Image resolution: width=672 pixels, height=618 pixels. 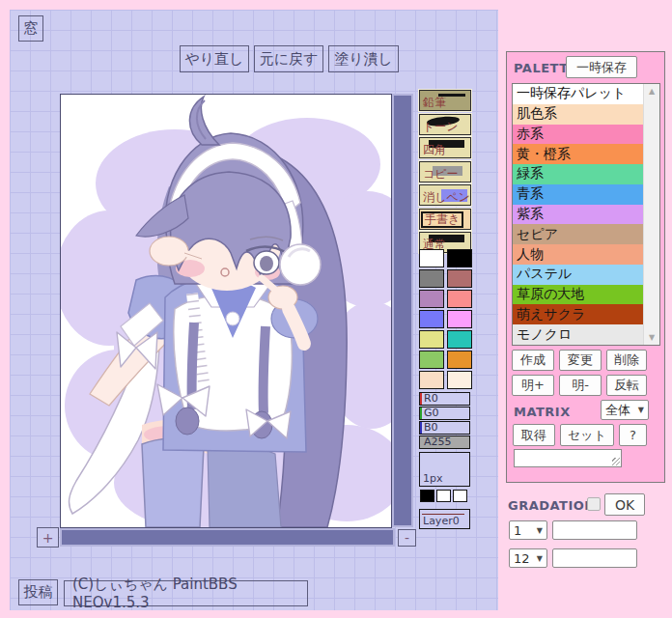 What do you see at coordinates (445, 219) in the screenshot?
I see `tool-freehand-button: 手書き` at bounding box center [445, 219].